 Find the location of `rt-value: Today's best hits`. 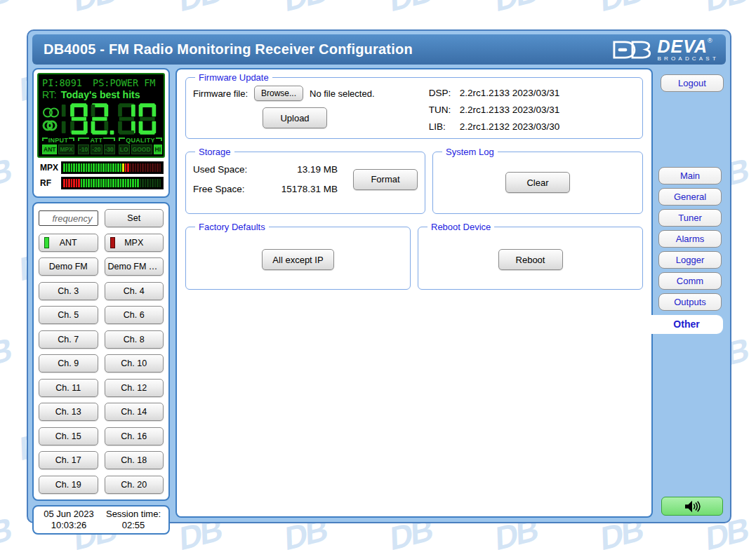

rt-value: Today's best hits is located at coordinates (101, 95).